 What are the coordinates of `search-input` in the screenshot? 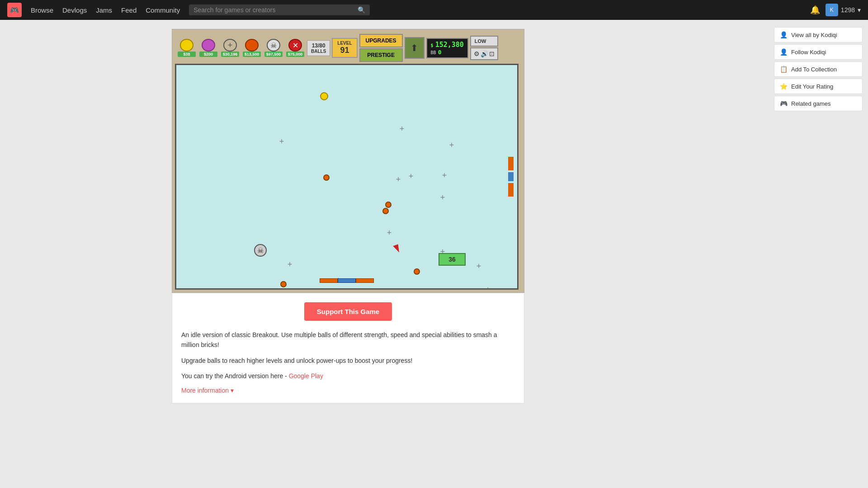 It's located at (274, 10).